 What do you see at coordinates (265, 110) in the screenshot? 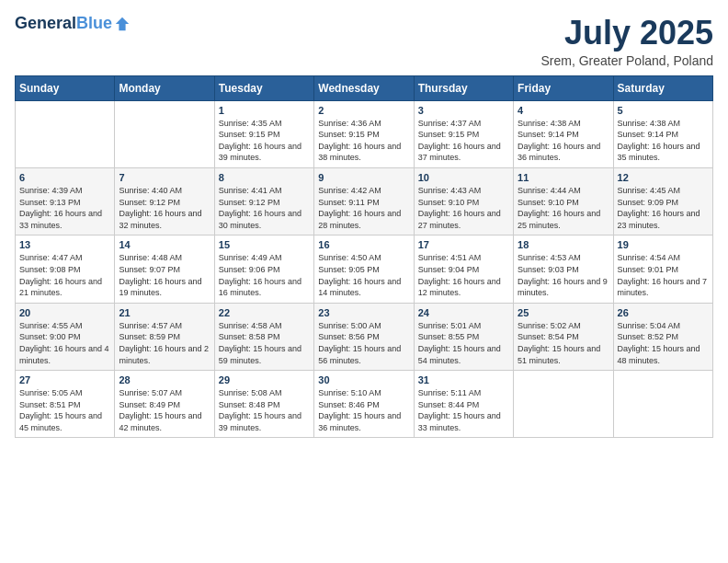
I see `day-number: 1` at bounding box center [265, 110].